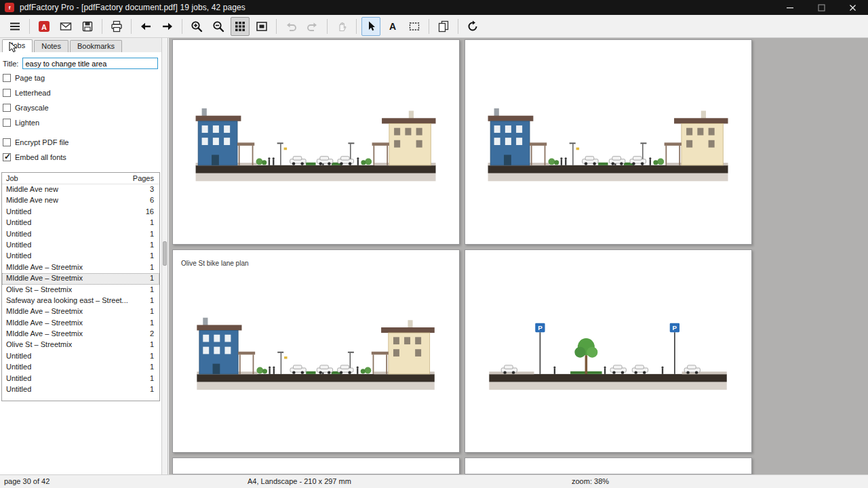 Image resolution: width=868 pixels, height=488 pixels. What do you see at coordinates (197, 26) in the screenshot?
I see `zoom-in-button` at bounding box center [197, 26].